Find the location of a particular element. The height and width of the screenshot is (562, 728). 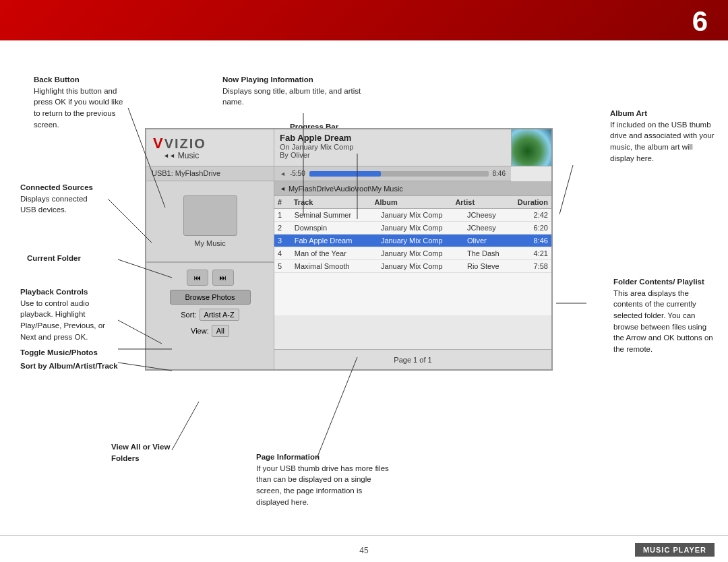

np-song-title: Fab Apple Dream is located at coordinates (392, 137).